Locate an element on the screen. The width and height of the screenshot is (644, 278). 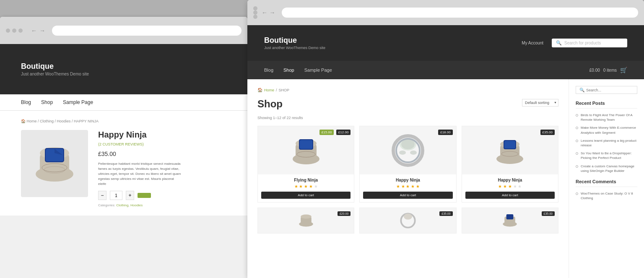
back-ring-svg is located at coordinates (55, 164).